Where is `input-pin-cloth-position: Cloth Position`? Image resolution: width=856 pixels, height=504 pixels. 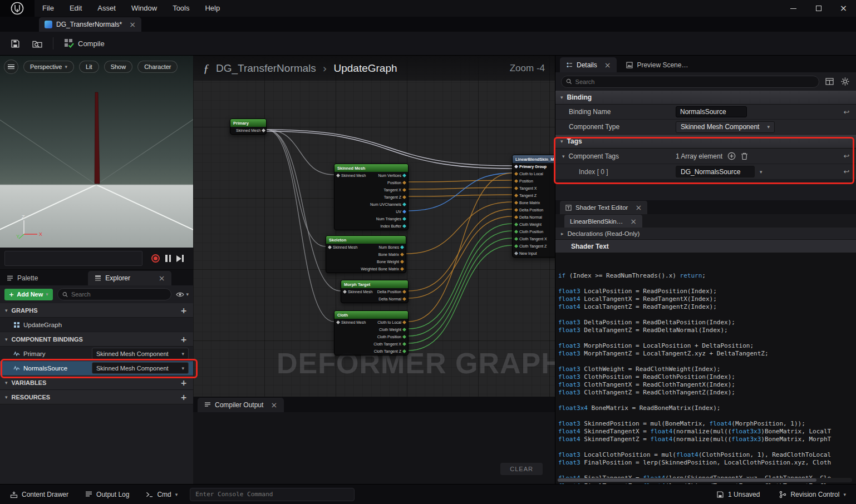
input-pin-cloth-position: Cloth Position is located at coordinates (529, 231).